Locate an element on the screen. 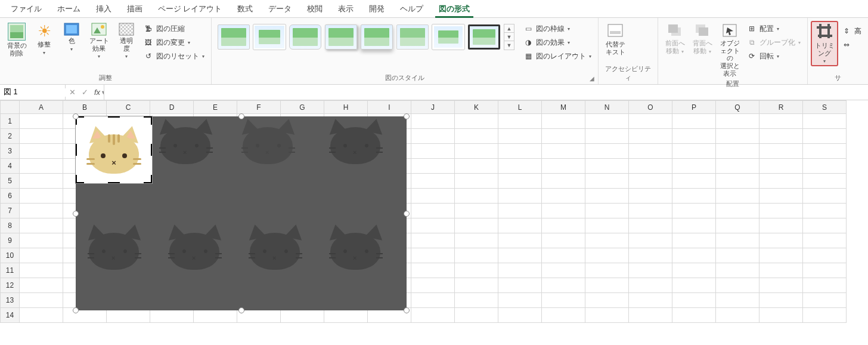 The height and width of the screenshot is (345, 868). cell-R5 is located at coordinates (781, 181).